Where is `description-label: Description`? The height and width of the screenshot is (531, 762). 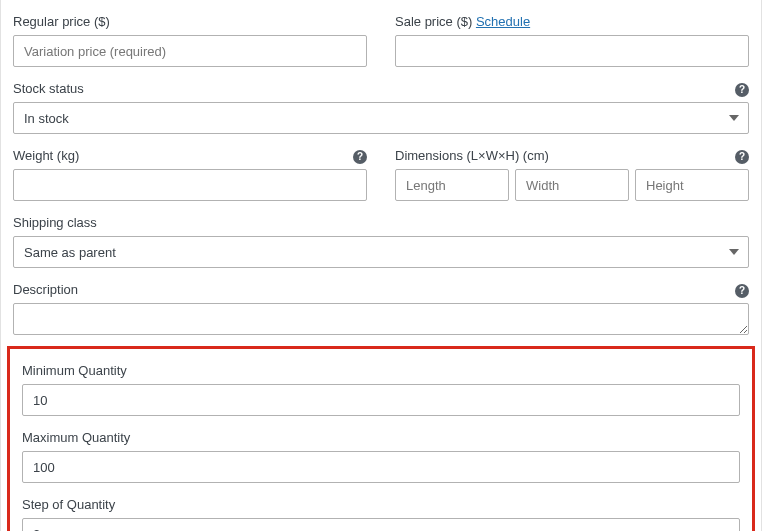 description-label: Description is located at coordinates (381, 290).